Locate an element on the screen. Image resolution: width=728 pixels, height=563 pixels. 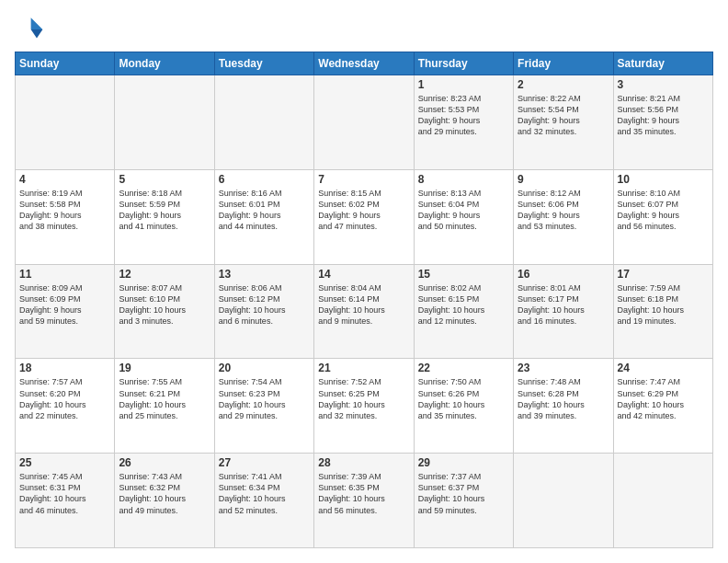
day-number: 20 is located at coordinates (265, 368).